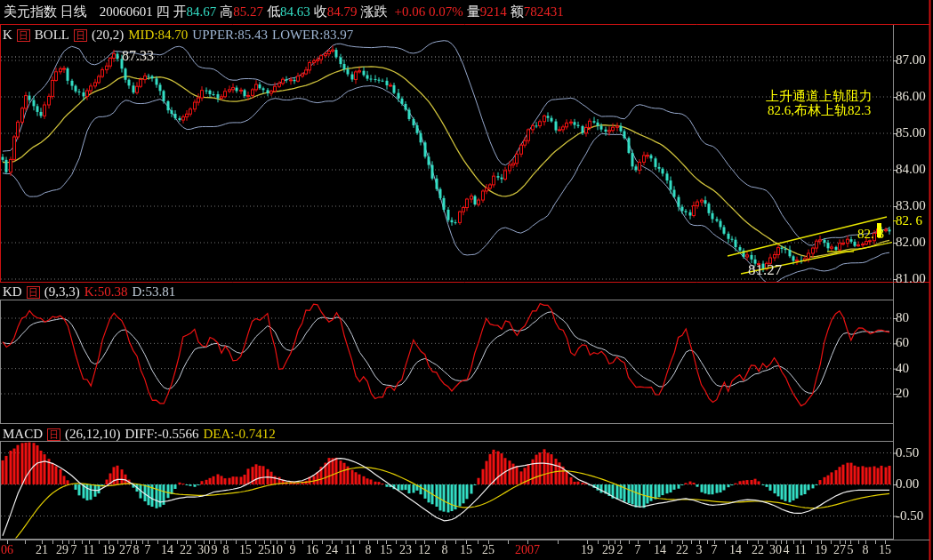 The height and width of the screenshot is (560, 933). I want to click on date-tick-label: 21, so click(42, 550).